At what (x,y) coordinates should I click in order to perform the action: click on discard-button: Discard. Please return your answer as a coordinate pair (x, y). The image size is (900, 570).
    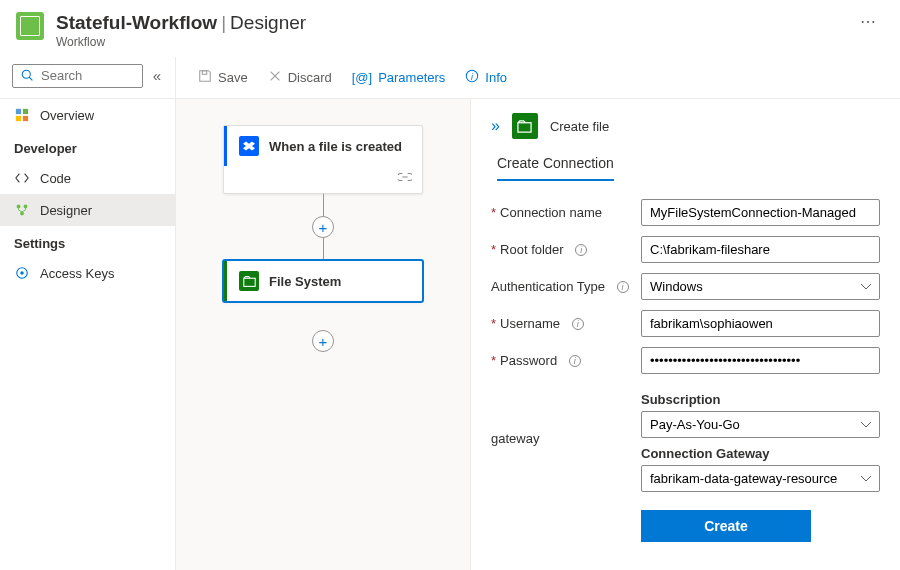
    Looking at the image, I should click on (300, 78).